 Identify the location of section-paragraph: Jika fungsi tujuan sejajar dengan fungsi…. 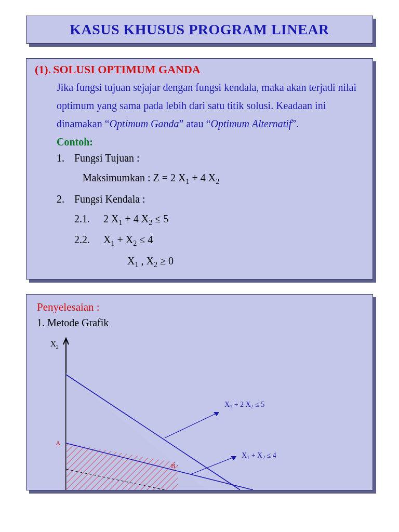
(208, 106).